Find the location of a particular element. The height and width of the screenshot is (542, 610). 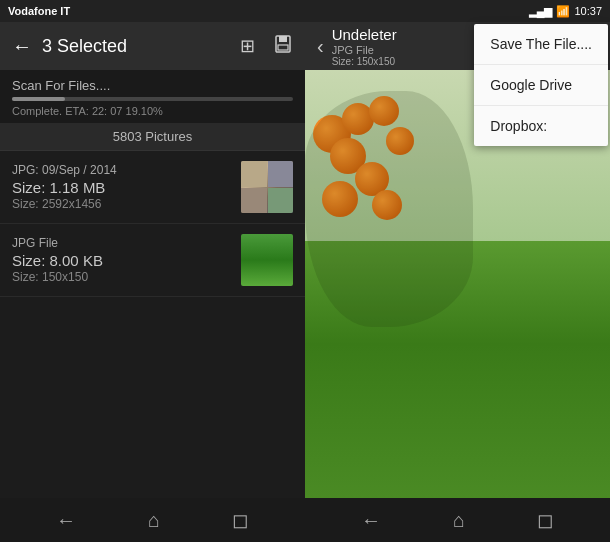

home-nav-icon-right: ⌂ is located at coordinates (459, 520).